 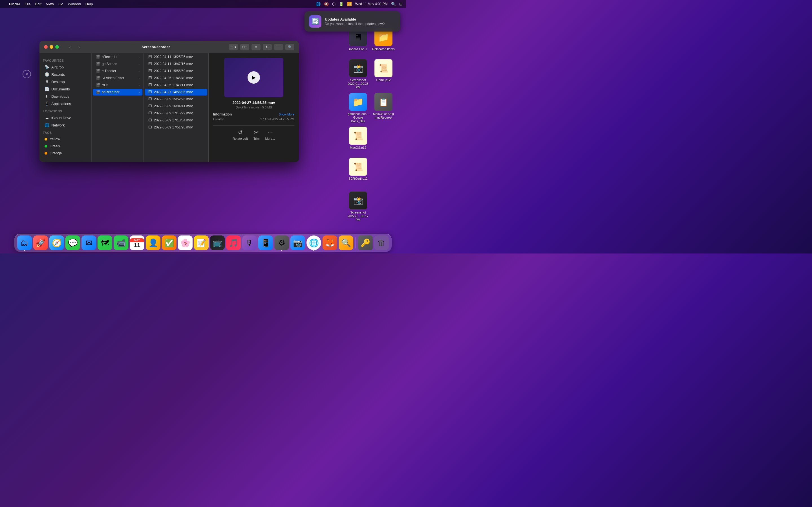 I want to click on sidebar-item-tag-green: Green, so click(x=65, y=146).